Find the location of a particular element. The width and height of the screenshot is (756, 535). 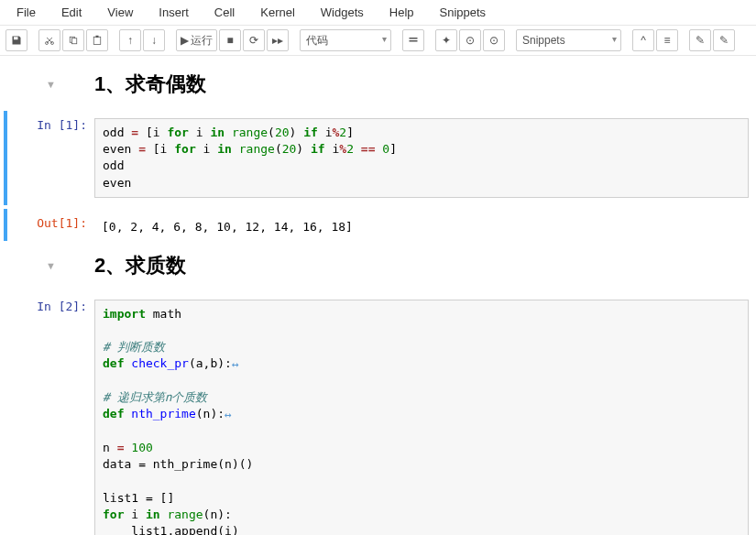

pin-button: ✎ is located at coordinates (724, 40).